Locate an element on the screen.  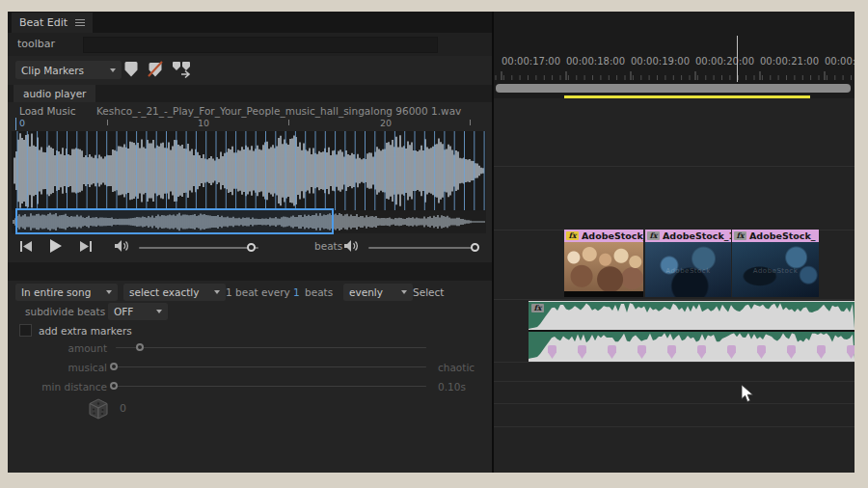
beat-every-suffix: beats is located at coordinates (318, 292).